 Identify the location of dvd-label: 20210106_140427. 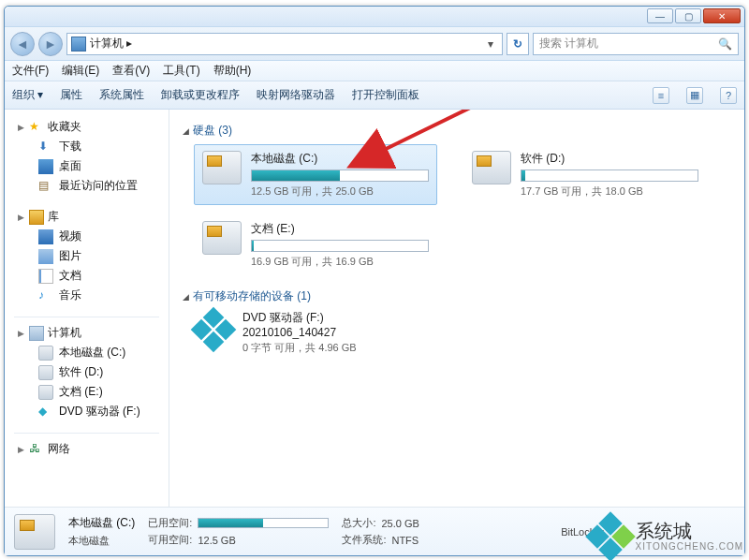
(300, 332).